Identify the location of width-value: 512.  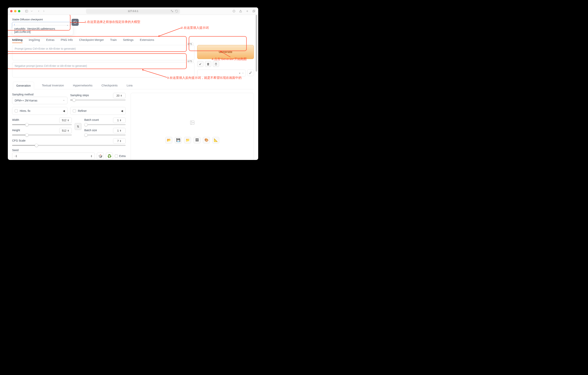
(64, 120).